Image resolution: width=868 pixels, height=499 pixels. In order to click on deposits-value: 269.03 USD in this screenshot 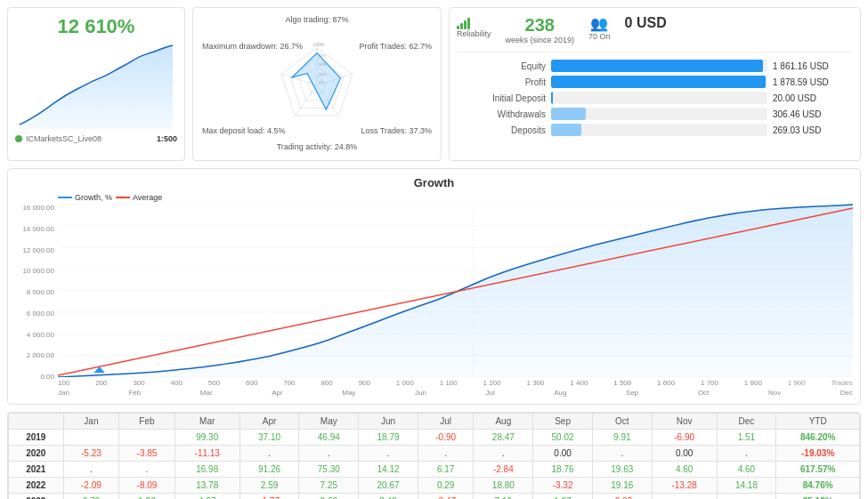, I will do `click(813, 130)`.